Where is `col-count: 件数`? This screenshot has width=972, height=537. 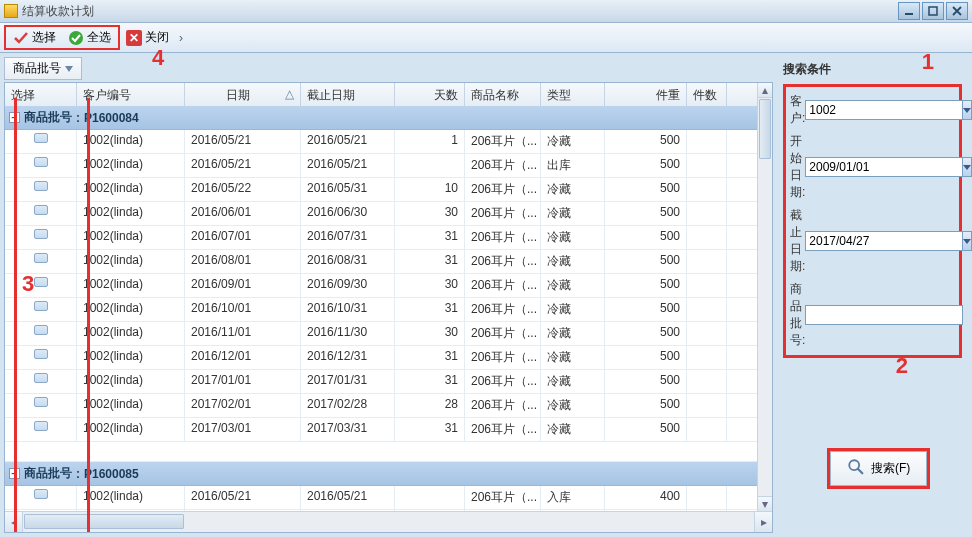 col-count: 件数 is located at coordinates (707, 96).